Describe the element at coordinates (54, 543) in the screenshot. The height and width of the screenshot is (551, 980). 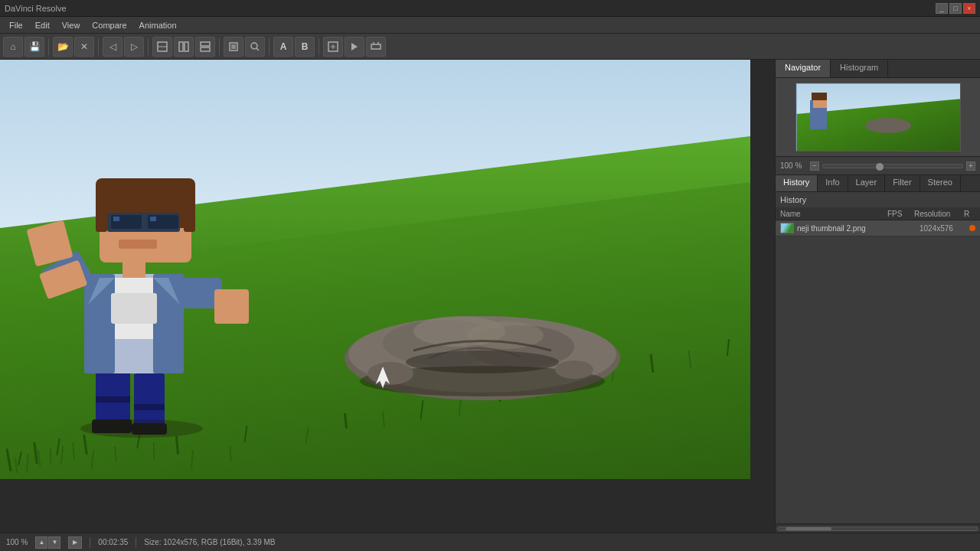
I see `zoom-step-down: ▼` at that location.